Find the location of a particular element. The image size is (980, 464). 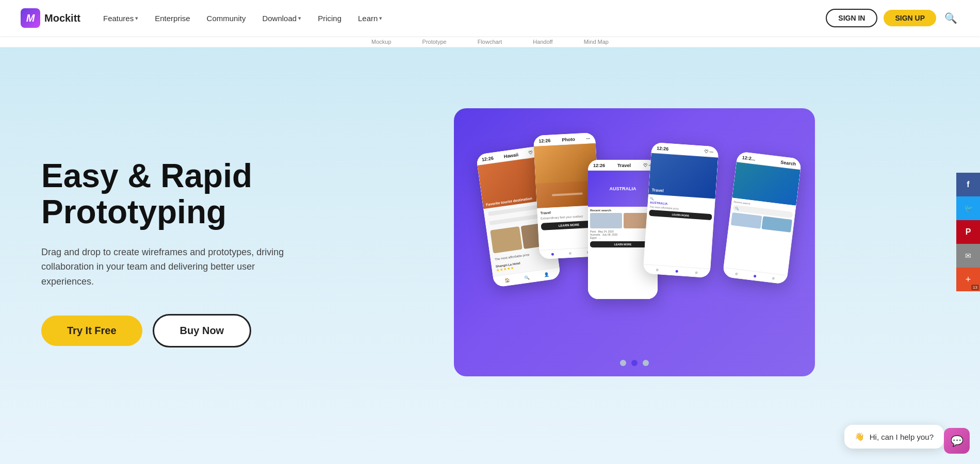

carousel-dots is located at coordinates (634, 363).